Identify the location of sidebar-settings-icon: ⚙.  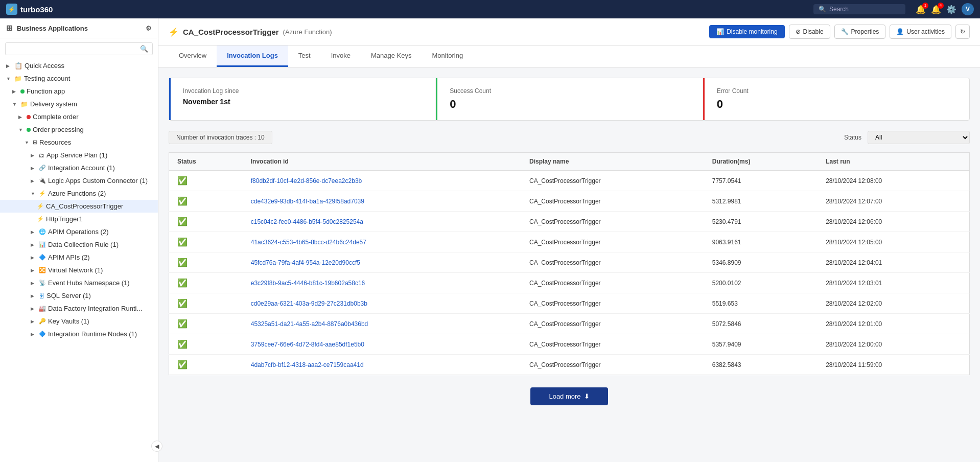
(149, 29).